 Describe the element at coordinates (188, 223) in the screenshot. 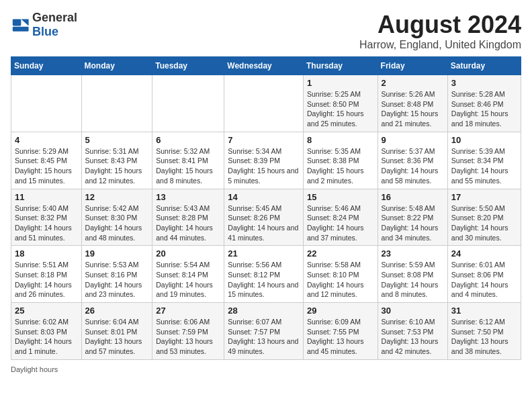

I see `day-info: Sunrise: 5:43 AMSunset: 8:28 PMDaylight:…` at that location.